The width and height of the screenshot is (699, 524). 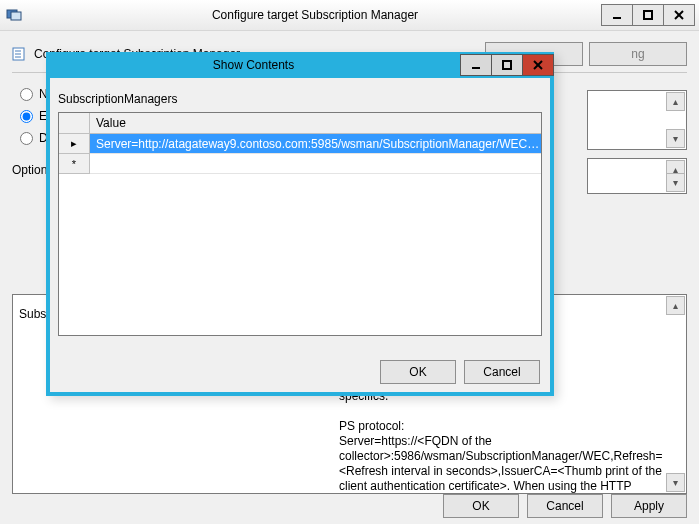 I want to click on radio-enabled-input, so click(x=26, y=116).